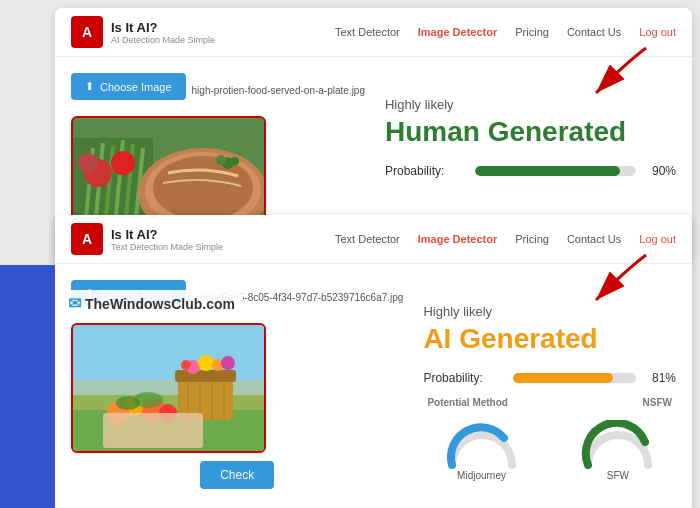  I want to click on result-section-2: Highly likely AI Generated Probability: …, so click(550, 384).